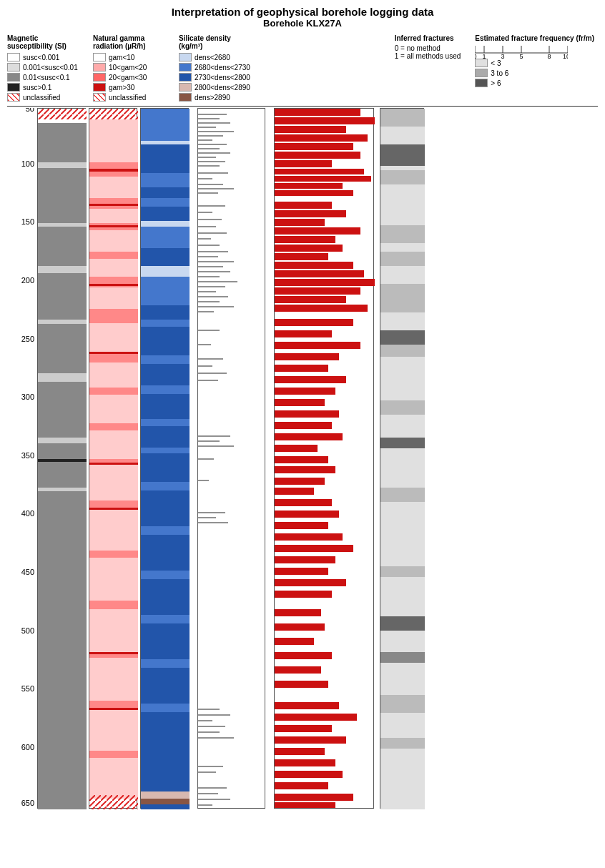  I want to click on legend-gamma-3: 20<gam<30, so click(132, 77).